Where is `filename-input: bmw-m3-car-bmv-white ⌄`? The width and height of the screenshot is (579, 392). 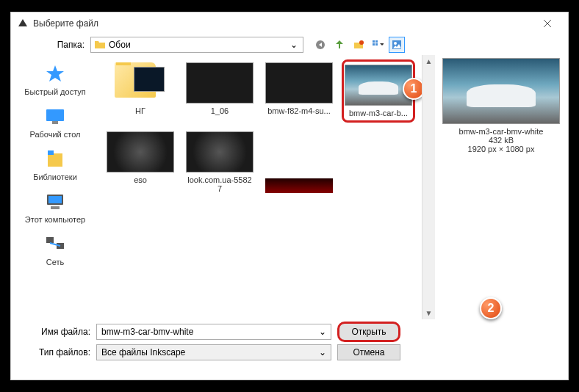 filename-input: bmw-m3-car-bmv-white ⌄ is located at coordinates (214, 332).